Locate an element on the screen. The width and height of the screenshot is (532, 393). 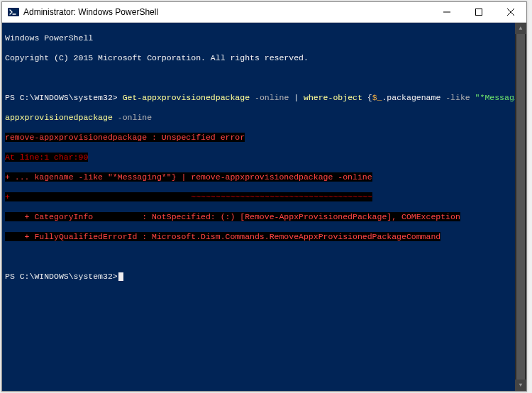
error-line: remove-appxprovisionedpackage : Unspecif… is located at coordinates (264, 138).